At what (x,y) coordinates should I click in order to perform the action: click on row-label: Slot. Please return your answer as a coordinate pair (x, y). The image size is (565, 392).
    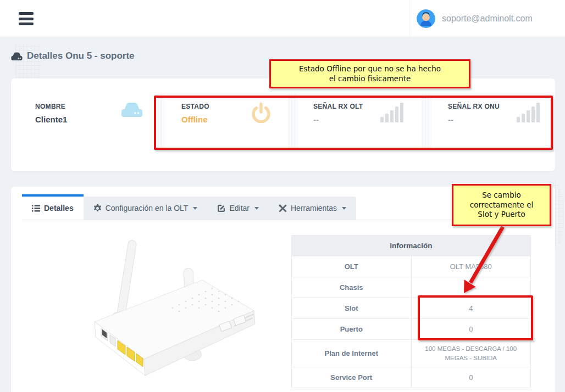
    Looking at the image, I should click on (352, 309).